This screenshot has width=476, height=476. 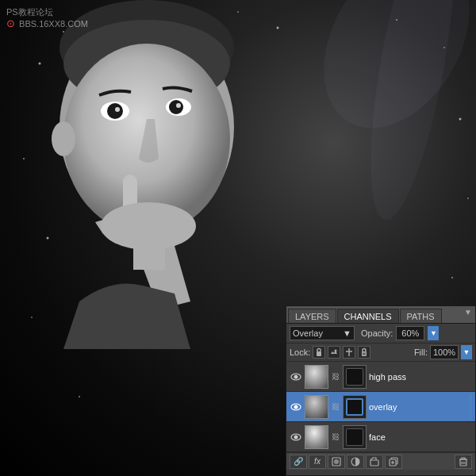 What do you see at coordinates (381, 377) in the screenshot?
I see `layer-row-highpass: ⛓ high pass` at bounding box center [381, 377].